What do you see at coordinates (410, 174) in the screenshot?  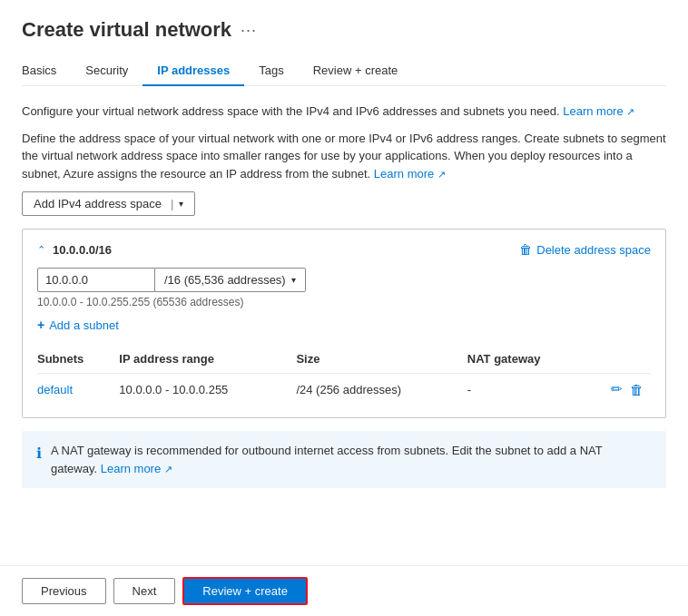 I see `learn-more-link-2: Learn more ↗` at bounding box center [410, 174].